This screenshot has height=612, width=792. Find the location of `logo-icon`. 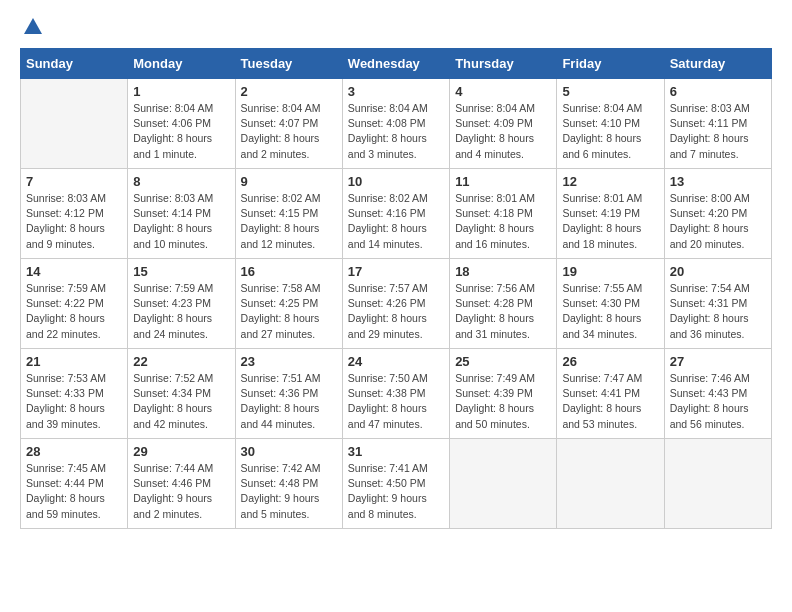

logo-icon is located at coordinates (33, 27).